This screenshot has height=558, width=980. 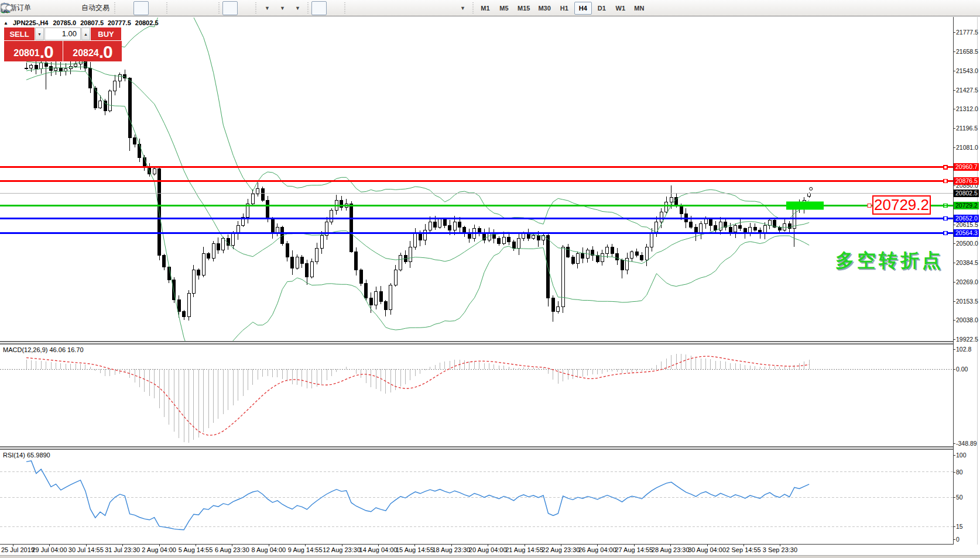 I want to click on chart-line-button, so click(x=156, y=8).